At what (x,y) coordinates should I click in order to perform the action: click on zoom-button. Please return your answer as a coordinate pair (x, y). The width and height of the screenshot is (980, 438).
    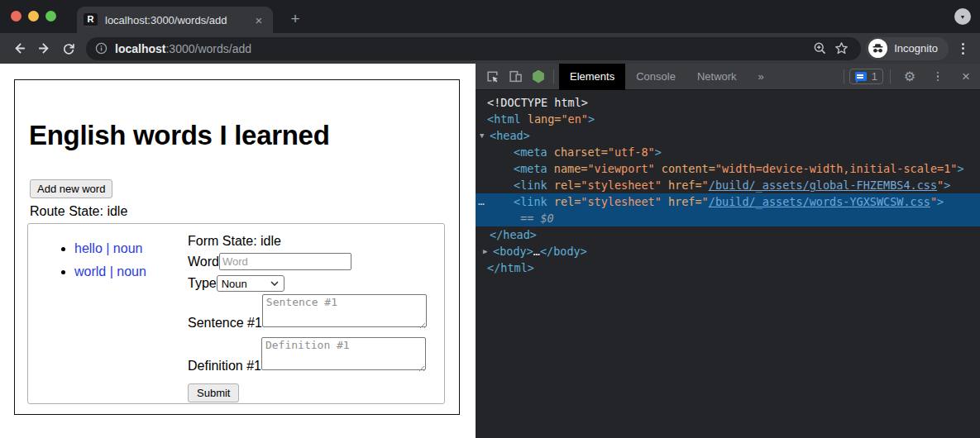
    Looking at the image, I should click on (820, 48).